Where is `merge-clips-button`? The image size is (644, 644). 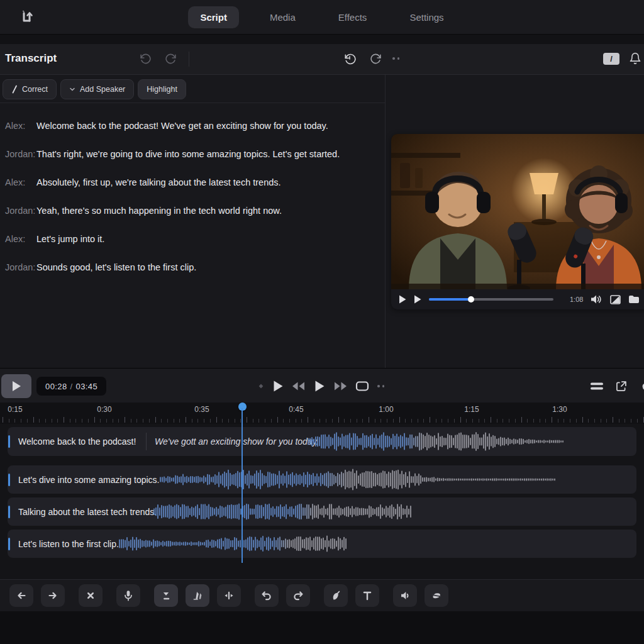
merge-clips-button is located at coordinates (229, 596).